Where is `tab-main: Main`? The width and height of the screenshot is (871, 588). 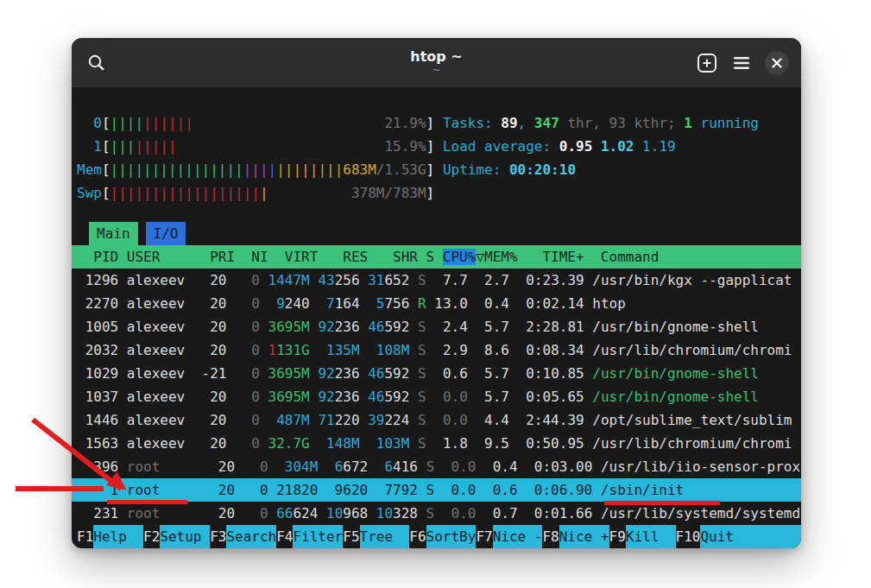
tab-main: Main is located at coordinates (114, 233).